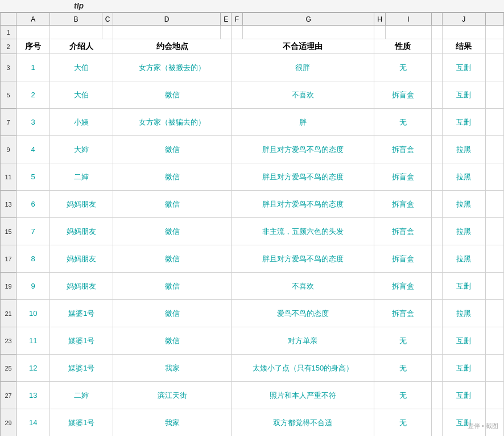  I want to click on header-seqno: 序号, so click(33, 47).